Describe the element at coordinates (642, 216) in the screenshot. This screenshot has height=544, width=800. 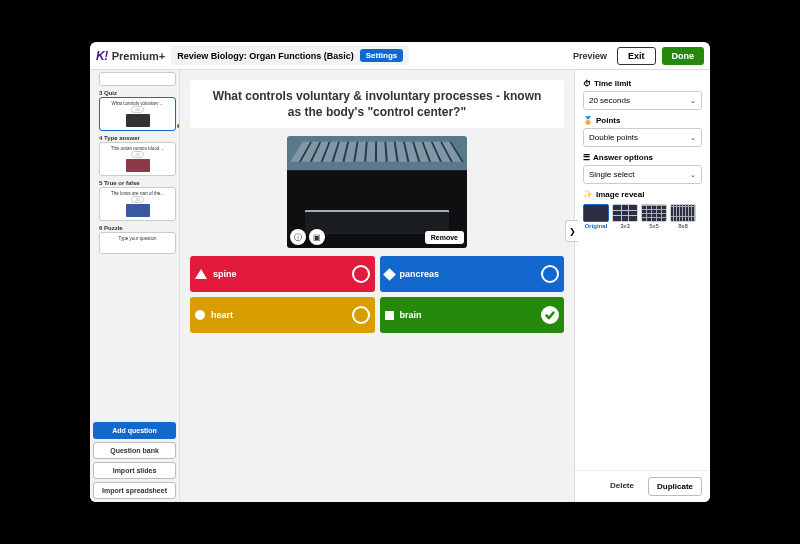
I see `image-reveal-options: Original 3x3 5x5 8x8` at that location.